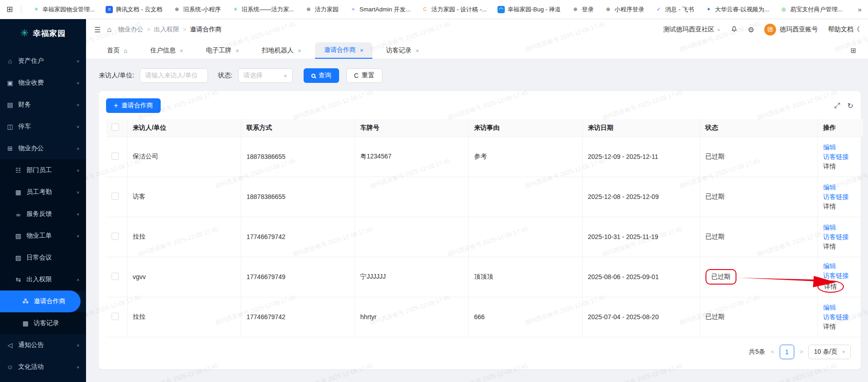  I want to click on bookmark-old-miniapp: ⊕旧系统-小程序, so click(197, 10).